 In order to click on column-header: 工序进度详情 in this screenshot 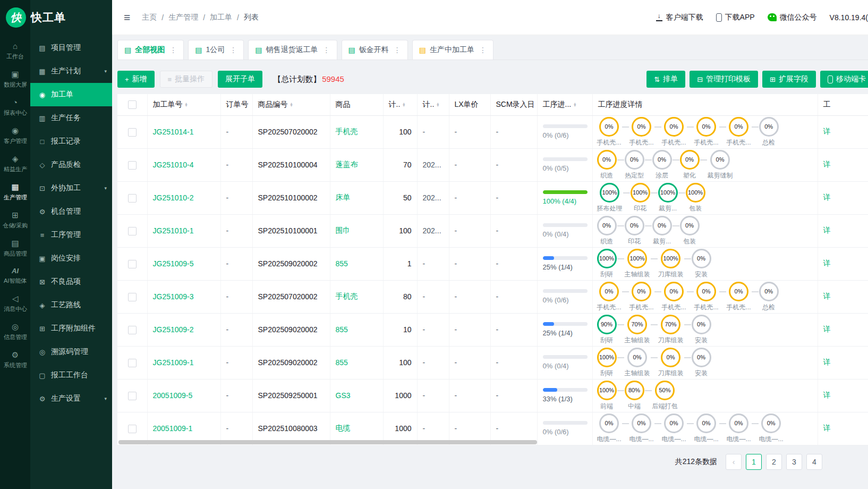, I will do `click(705, 105)`.